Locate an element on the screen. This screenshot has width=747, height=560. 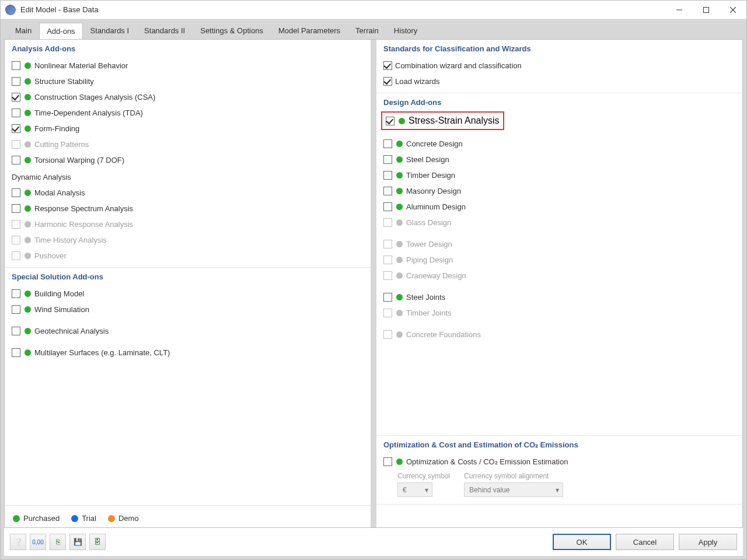
item-label: Building Model is located at coordinates (60, 294).